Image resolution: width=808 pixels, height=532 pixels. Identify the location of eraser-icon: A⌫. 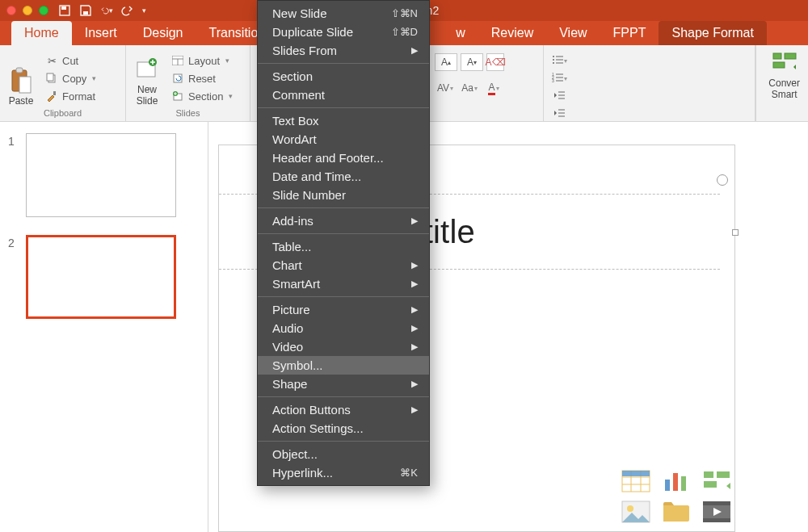
(496, 62).